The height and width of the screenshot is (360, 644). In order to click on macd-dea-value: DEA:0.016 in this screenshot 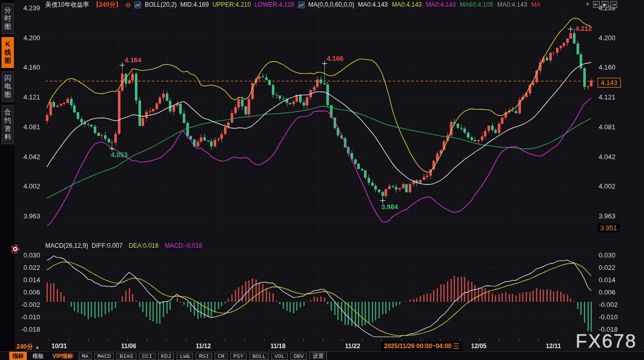, I will do `click(144, 246)`.